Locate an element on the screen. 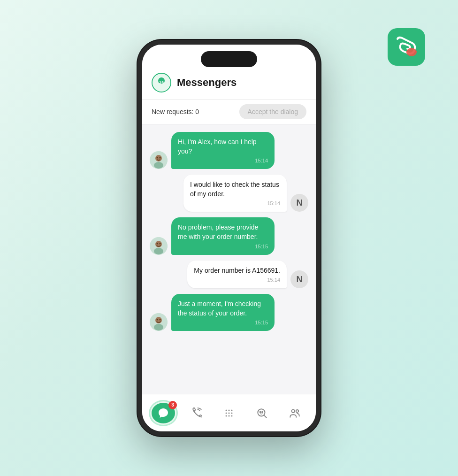 Image resolution: width=458 pixels, height=476 pixels. messenger-active-icon: 3 is located at coordinates (163, 413).